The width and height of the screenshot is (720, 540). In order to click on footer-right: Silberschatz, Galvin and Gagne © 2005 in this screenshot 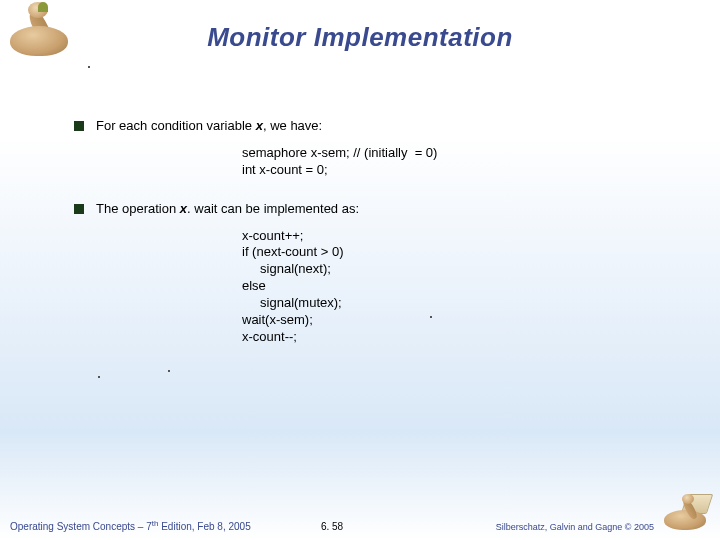, I will do `click(575, 527)`.